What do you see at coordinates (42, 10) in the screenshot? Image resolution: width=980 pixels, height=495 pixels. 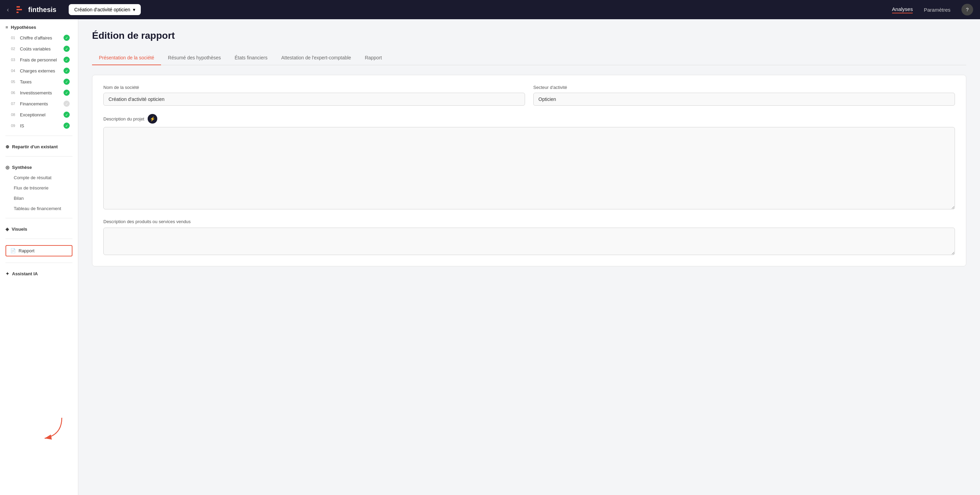 I see `logo-text: finthesis` at bounding box center [42, 10].